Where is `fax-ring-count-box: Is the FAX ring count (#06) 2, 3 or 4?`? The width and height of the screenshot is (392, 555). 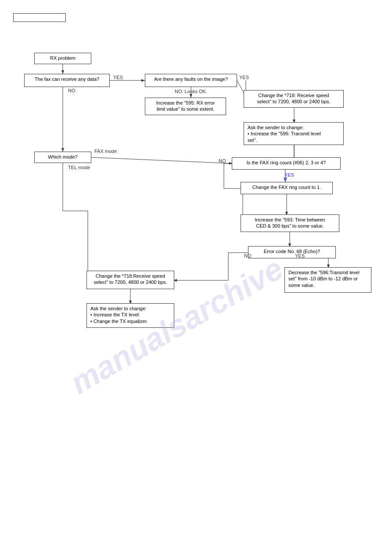 fax-ring-count-box: Is the FAX ring count (#06) 2, 3 or 4? is located at coordinates (286, 163).